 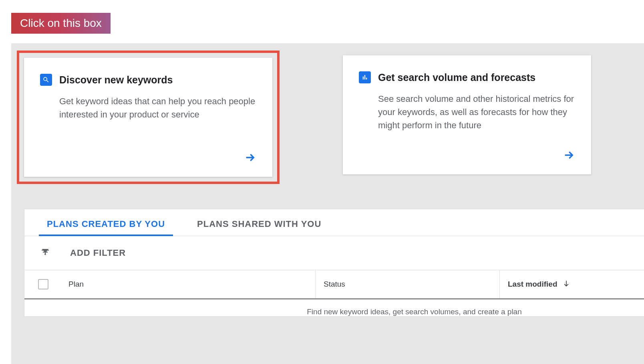 I want to click on card-description: Get keyword ideas that can help you reac…, so click(x=158, y=108).